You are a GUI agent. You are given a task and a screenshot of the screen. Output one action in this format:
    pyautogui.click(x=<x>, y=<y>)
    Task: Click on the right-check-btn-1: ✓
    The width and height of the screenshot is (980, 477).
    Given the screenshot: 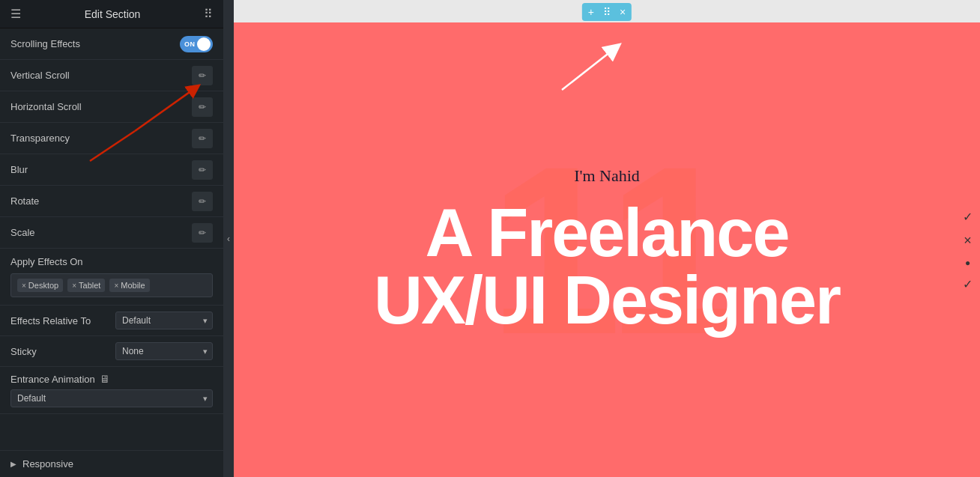 What is the action you would take?
    pyautogui.click(x=968, y=216)
    